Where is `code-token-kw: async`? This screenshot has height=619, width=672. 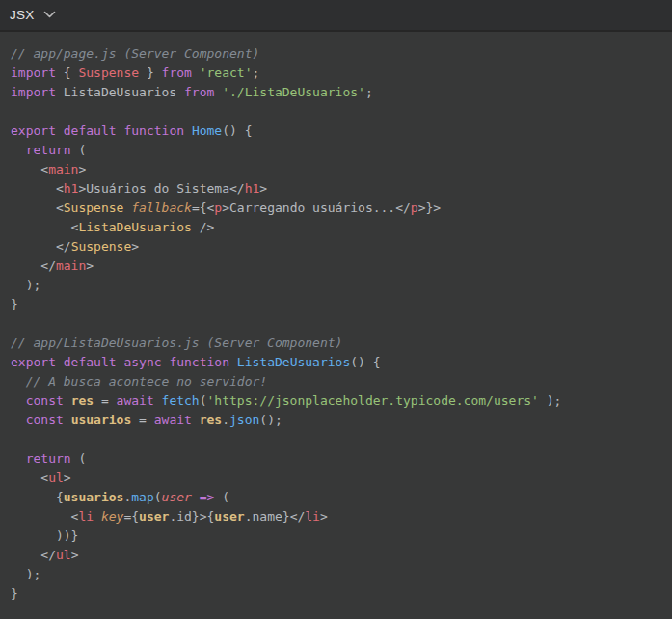 code-token-kw: async is located at coordinates (143, 363).